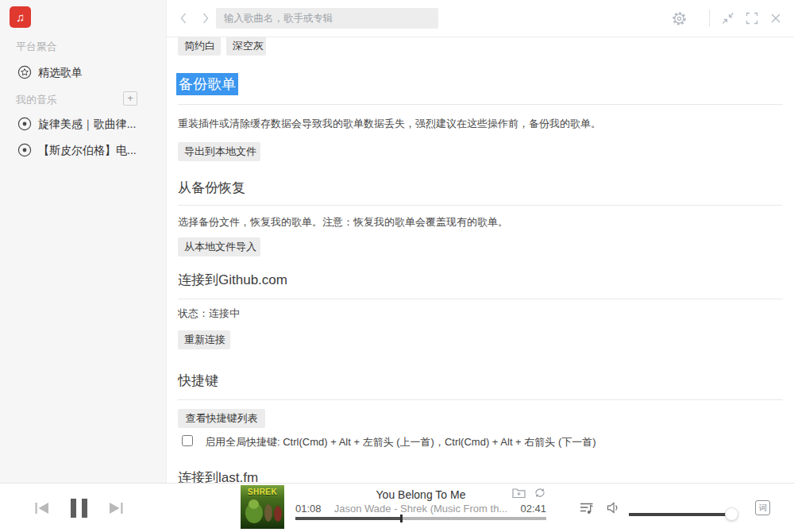 The width and height of the screenshot is (794, 532). Describe the element at coordinates (222, 418) in the screenshot. I see `view-hotkeys-button: 查看快捷键列表` at that location.